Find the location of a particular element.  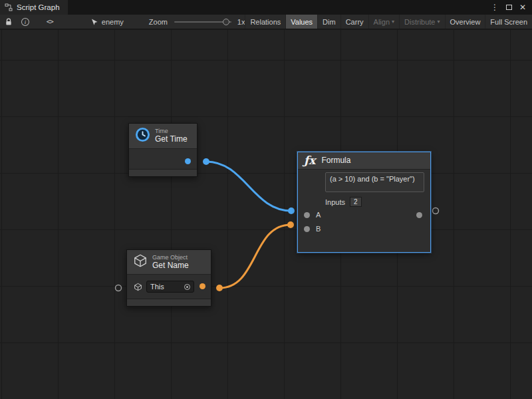

relations-label: Relations is located at coordinates (265, 22).